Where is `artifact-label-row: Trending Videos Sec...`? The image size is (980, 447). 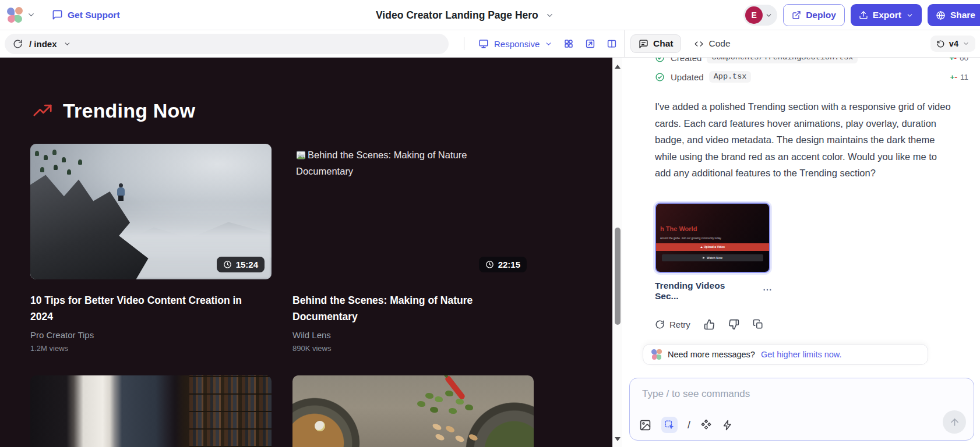 artifact-label-row: Trending Videos Sec... is located at coordinates (714, 291).